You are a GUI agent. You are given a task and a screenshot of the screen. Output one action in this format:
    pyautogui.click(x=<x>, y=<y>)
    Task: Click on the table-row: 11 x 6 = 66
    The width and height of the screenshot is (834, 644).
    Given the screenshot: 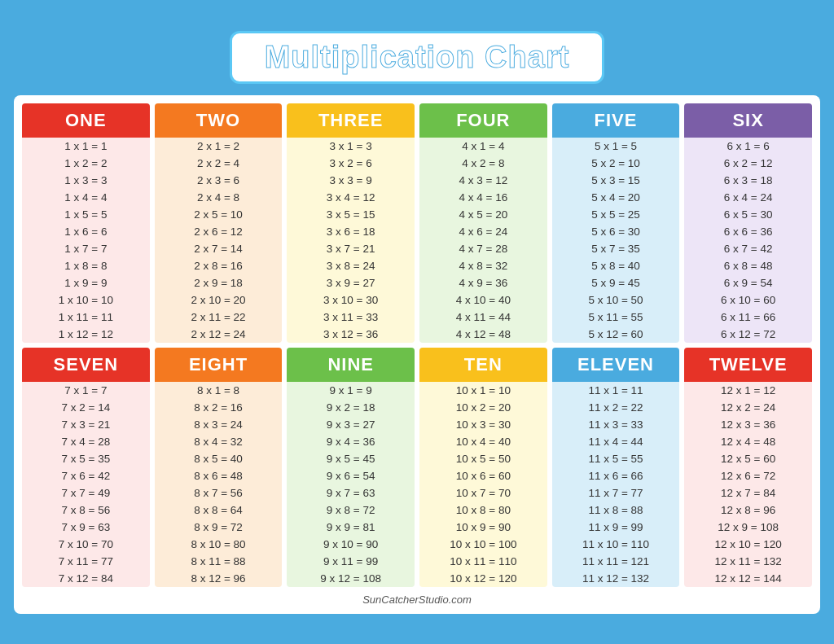 What is the action you would take?
    pyautogui.click(x=616, y=475)
    